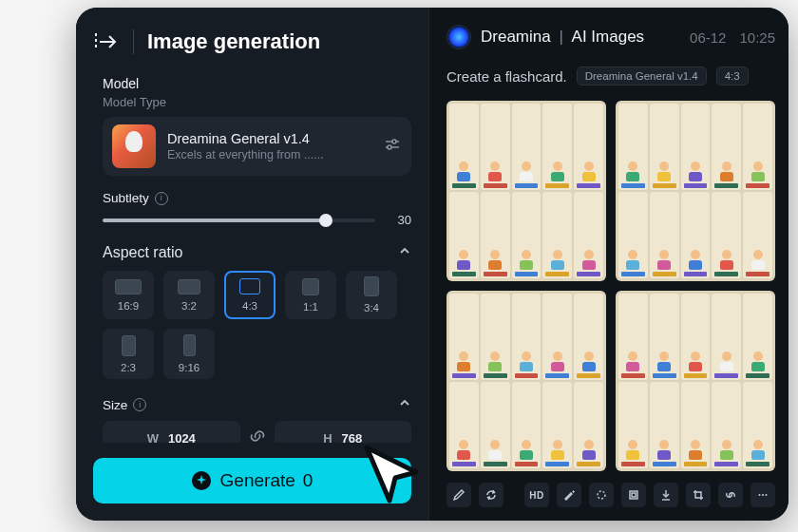 The height and width of the screenshot is (532, 798). Describe the element at coordinates (182, 437) in the screenshot. I see `width-value: 1024` at that location.